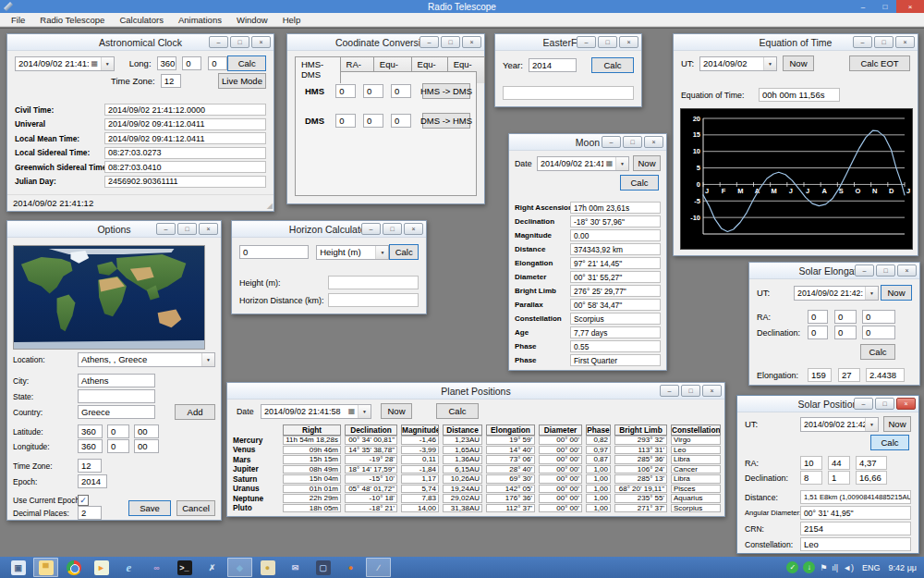 Image resolution: width=924 pixels, height=578 pixels. I want to click on window-horizon-calculator: Horizon Calculator–□× 0 Height (m)▼ Calc…, so click(329, 267).